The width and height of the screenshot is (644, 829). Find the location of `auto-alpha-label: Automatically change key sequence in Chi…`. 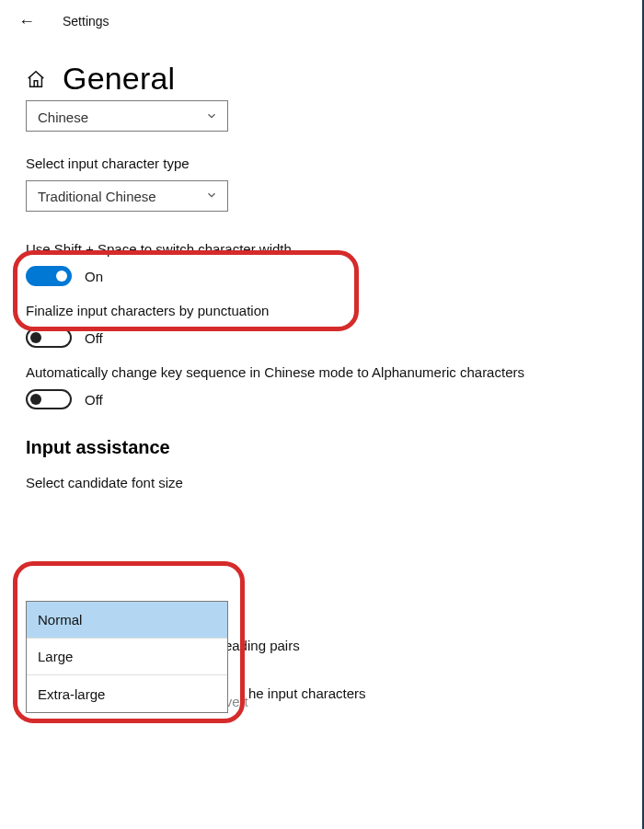

auto-alpha-label: Automatically change key sequence in Chi… is located at coordinates (283, 372).